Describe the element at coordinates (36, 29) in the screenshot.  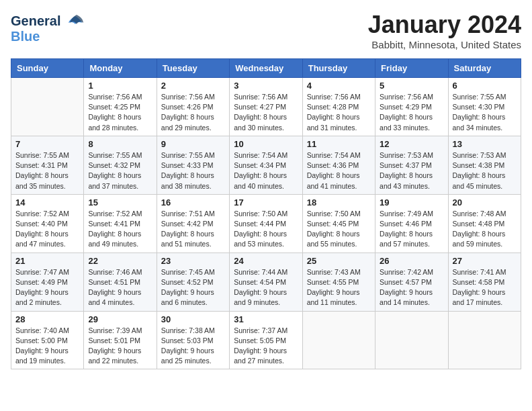
I see `logo-wordmark: General Blue` at that location.